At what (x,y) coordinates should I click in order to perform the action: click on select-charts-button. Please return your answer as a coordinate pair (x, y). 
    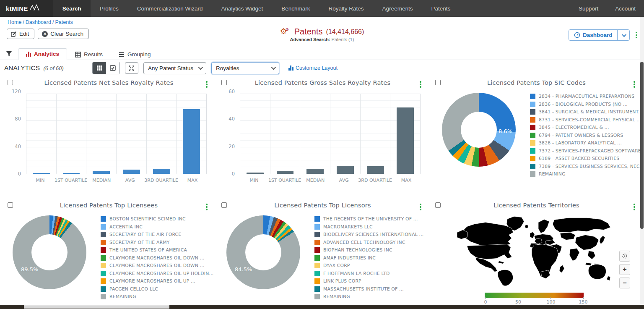
    Looking at the image, I should click on (113, 68).